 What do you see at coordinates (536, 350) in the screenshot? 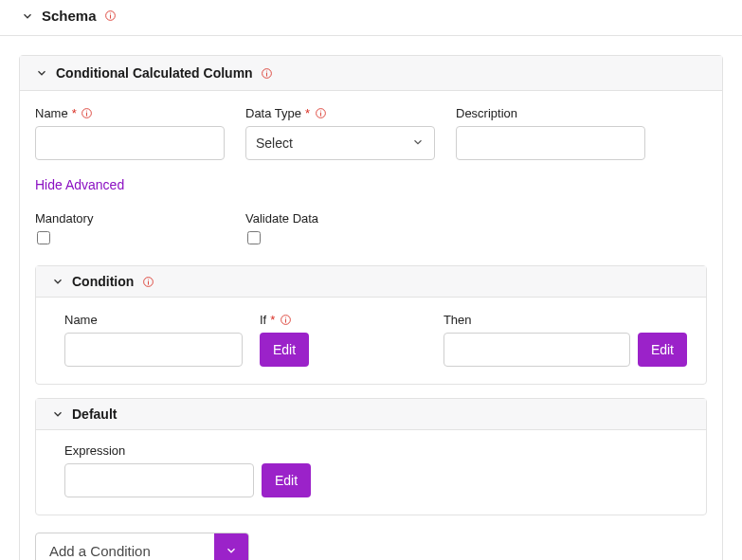
I see `then-input` at bounding box center [536, 350].